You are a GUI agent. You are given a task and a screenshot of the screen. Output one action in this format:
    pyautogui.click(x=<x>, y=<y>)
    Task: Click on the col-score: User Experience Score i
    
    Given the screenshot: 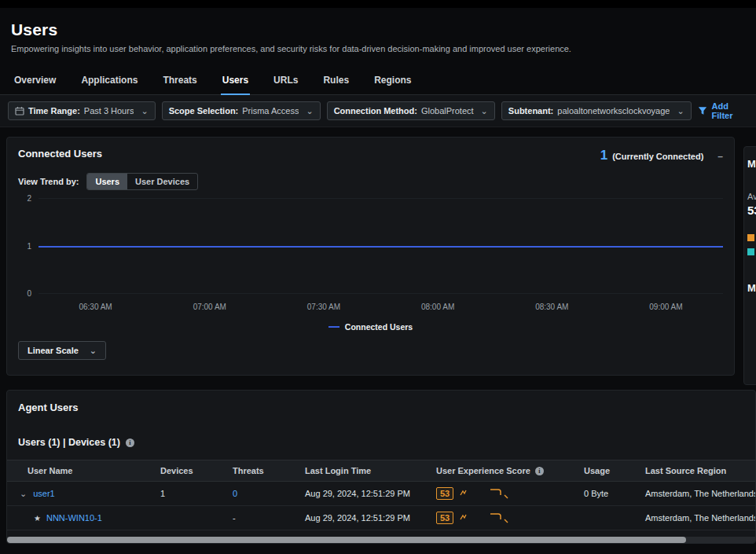 What is the action you would take?
    pyautogui.click(x=502, y=471)
    